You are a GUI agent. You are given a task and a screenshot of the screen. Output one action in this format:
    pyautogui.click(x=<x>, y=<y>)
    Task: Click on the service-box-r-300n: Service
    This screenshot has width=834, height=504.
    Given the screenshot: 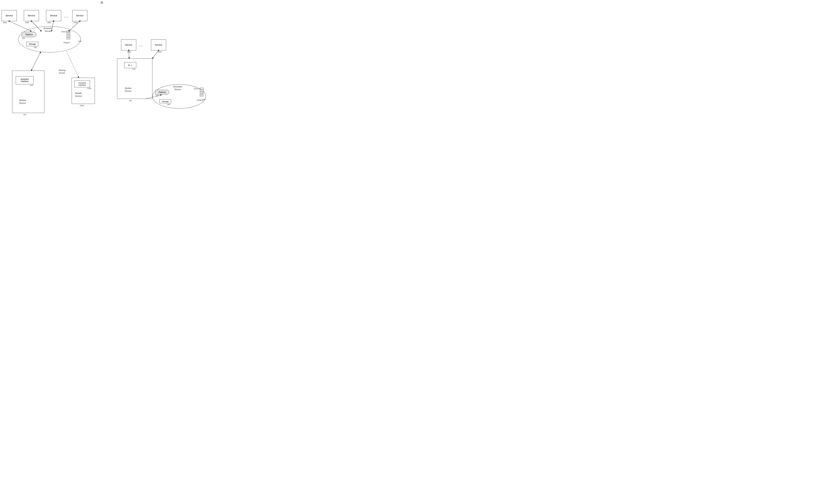 What is the action you would take?
    pyautogui.click(x=158, y=45)
    